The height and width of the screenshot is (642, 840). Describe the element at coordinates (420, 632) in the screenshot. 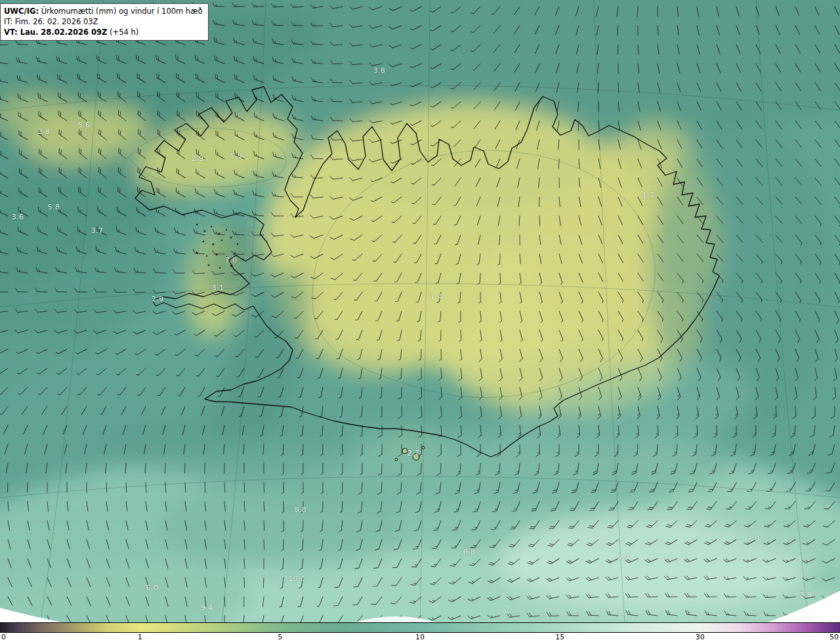

I see `precipitation-colorbar: 01510153050` at that location.